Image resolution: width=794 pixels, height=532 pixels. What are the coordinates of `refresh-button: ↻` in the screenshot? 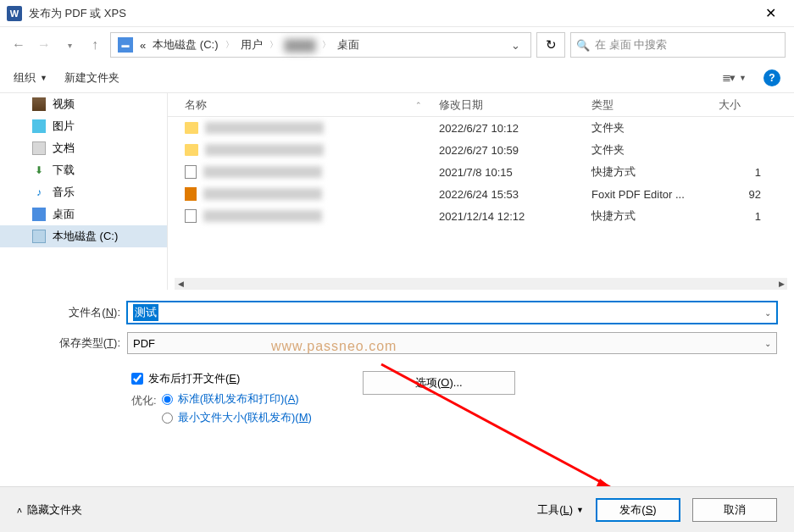 It's located at (551, 45).